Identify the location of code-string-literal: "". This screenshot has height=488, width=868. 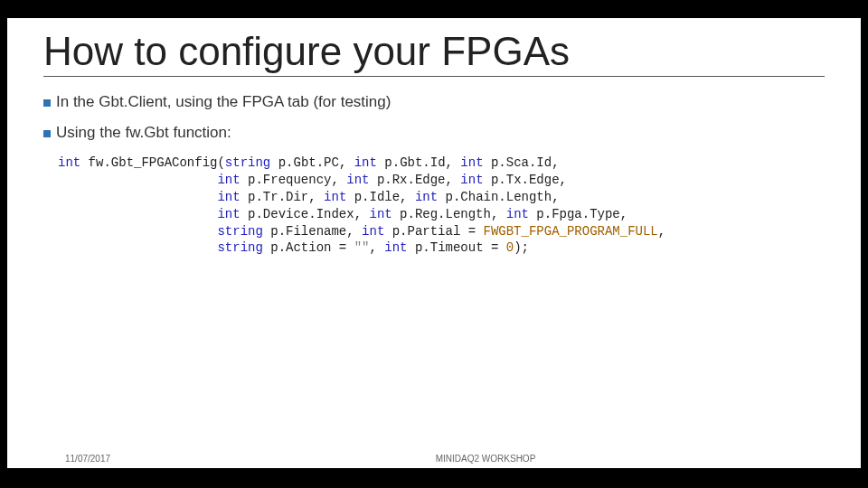
(362, 248).